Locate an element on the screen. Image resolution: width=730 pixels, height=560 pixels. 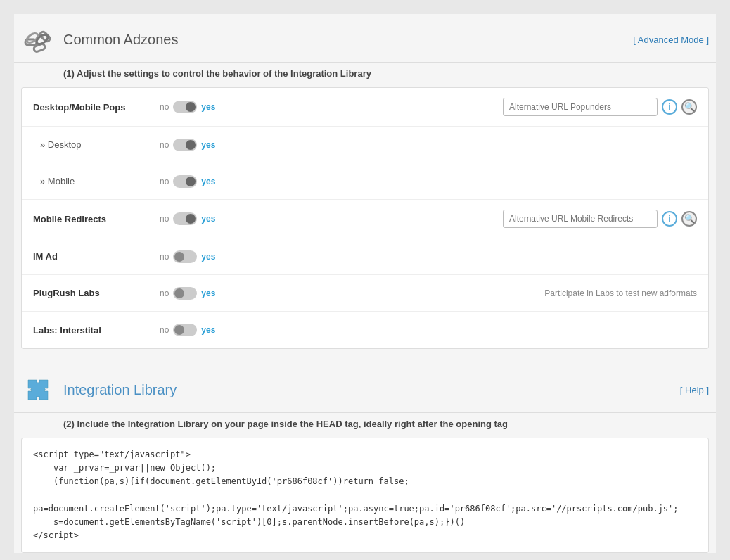
toggle-knob-desktop-mobile-pops is located at coordinates (191, 107).